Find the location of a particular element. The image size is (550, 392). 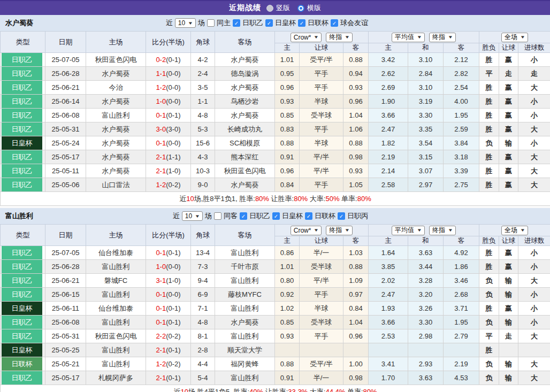

result-winloss: 负 is located at coordinates (489, 322).